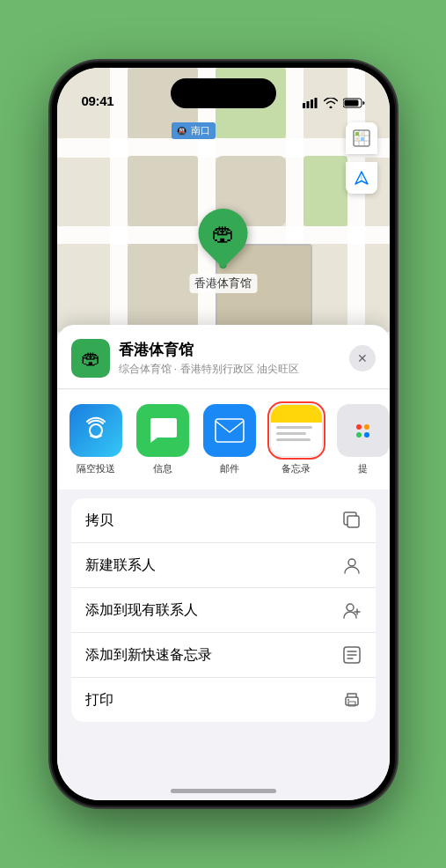  Describe the element at coordinates (99, 701) in the screenshot. I see `action-print-label: 打印` at that location.